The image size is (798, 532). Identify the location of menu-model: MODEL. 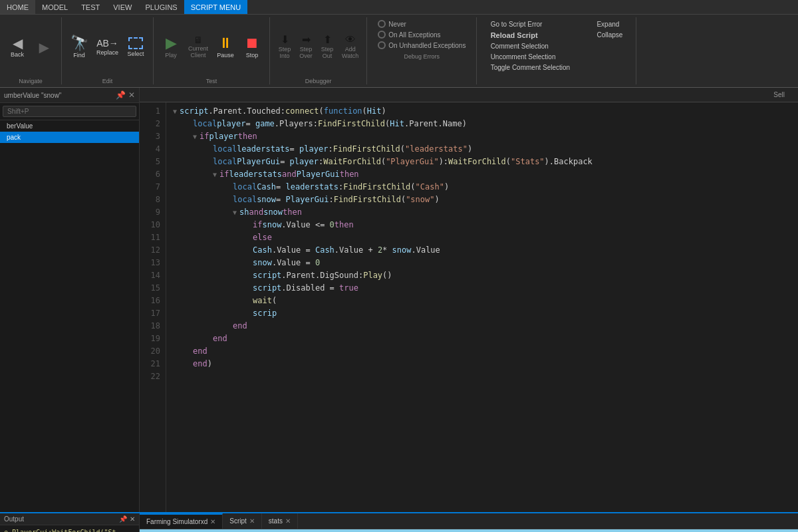
(55, 7).